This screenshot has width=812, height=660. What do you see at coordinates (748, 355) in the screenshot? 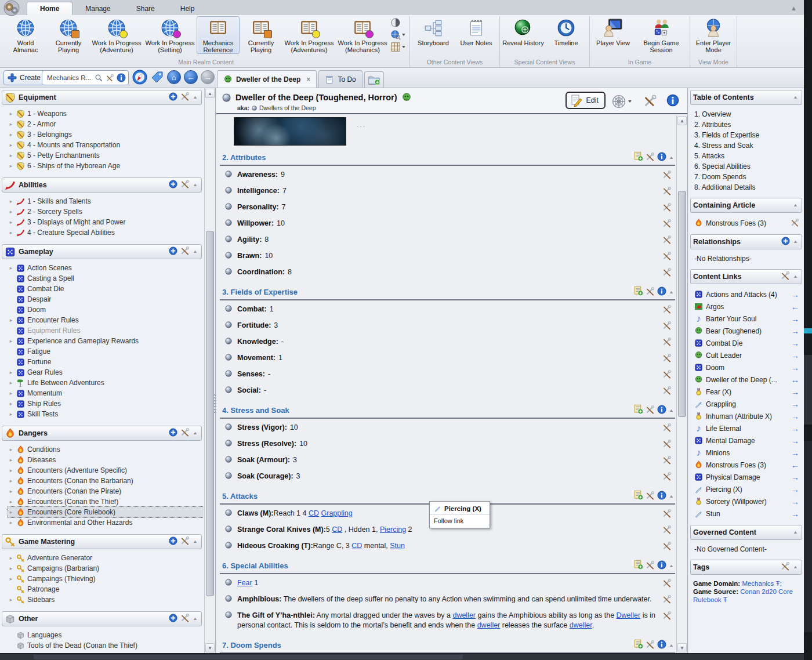
I see `content-link-cult-leader: Cult Leader→` at bounding box center [748, 355].